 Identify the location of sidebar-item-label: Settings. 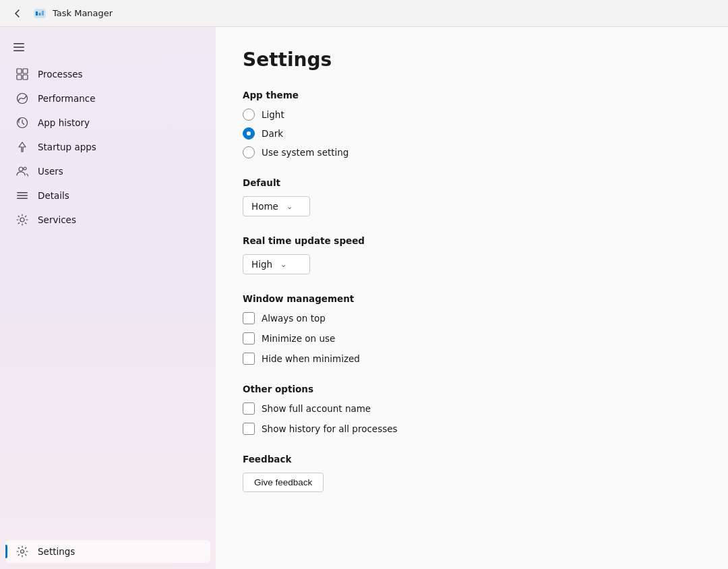
(57, 551).